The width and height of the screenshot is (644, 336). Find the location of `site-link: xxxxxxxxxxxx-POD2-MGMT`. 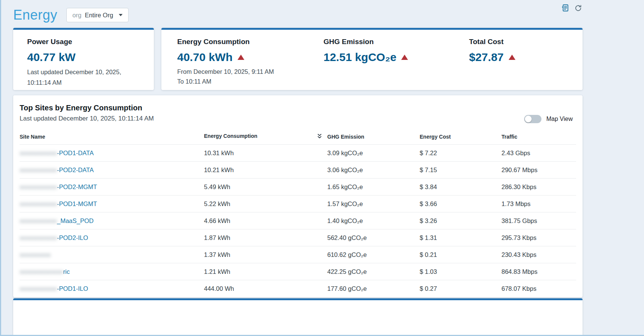

site-link: xxxxxxxxxxxx-POD2-MGMT is located at coordinates (58, 187).